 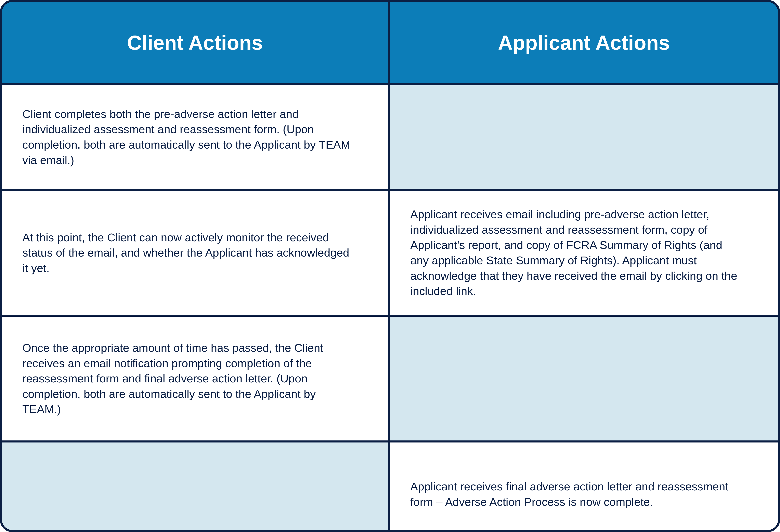 I want to click on applicant-text-4: Applicant receives final adverse action …, so click(x=575, y=494).